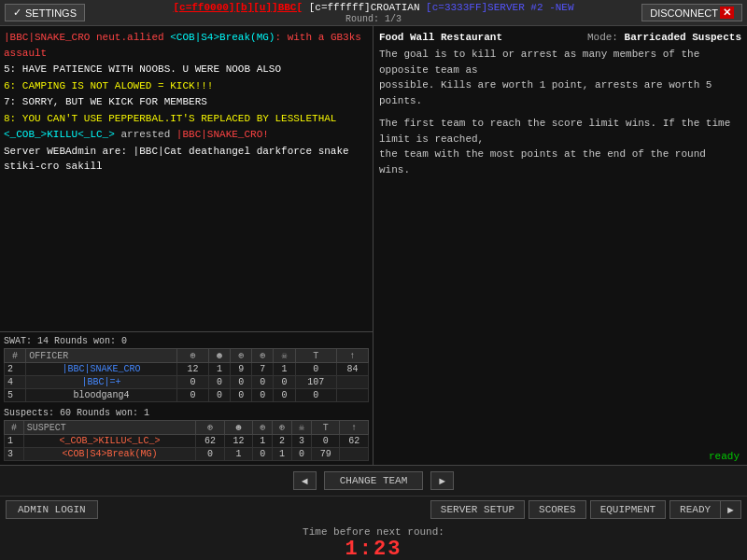  What do you see at coordinates (187, 103) in the screenshot?
I see `chat-line: 7: SORRY, BUT WE KICK FOR MEMBERS` at bounding box center [187, 103].